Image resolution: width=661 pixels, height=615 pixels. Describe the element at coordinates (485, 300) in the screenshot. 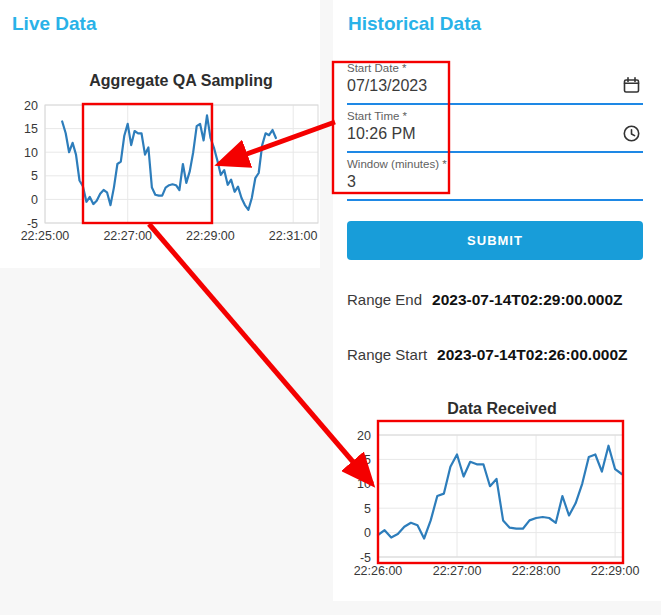

I see `range-end-row: Range End2023-07-14T02:29:00.000Z` at that location.